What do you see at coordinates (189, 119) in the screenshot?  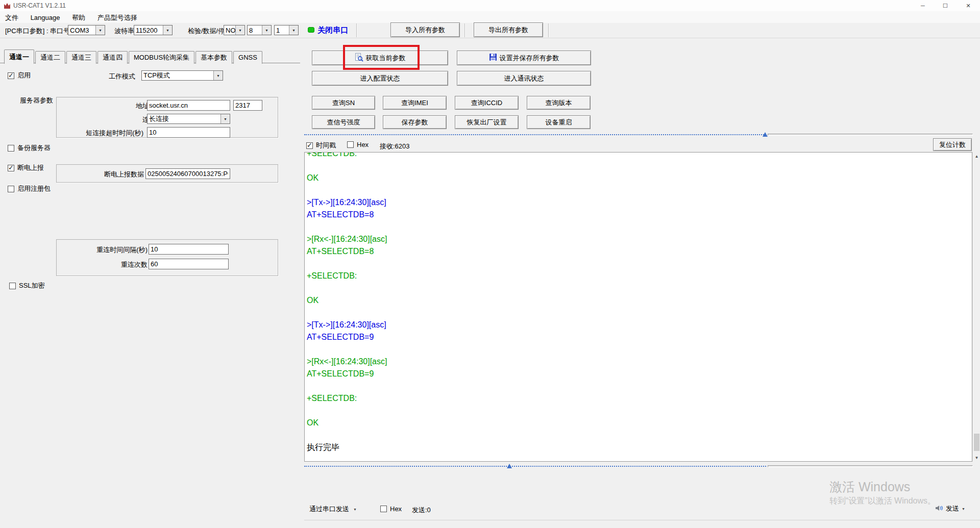 I see `conn-type-select: 长连接 ▼` at bounding box center [189, 119].